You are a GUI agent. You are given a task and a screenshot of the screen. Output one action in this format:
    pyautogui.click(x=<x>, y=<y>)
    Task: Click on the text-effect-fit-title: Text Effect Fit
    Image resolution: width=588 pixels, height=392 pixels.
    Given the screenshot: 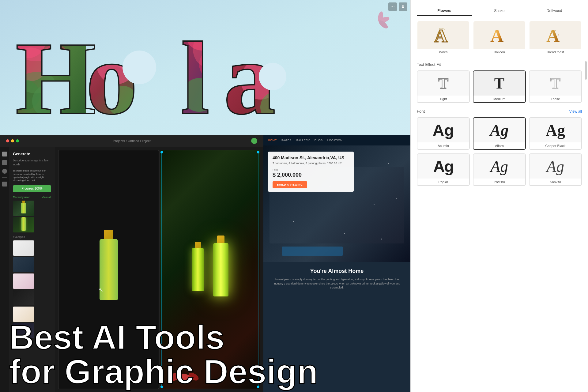 What is the action you would take?
    pyautogui.click(x=499, y=64)
    